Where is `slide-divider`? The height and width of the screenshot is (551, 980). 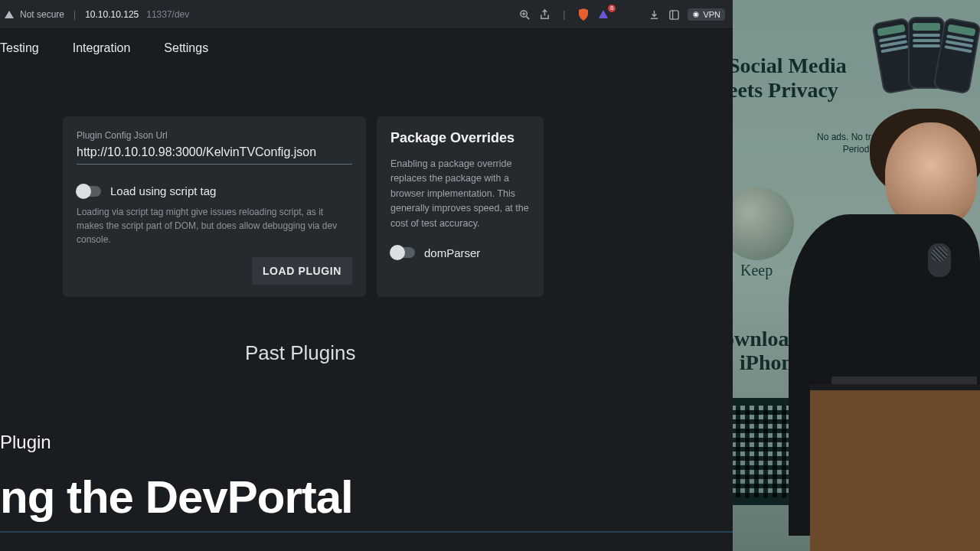 slide-divider is located at coordinates (366, 532).